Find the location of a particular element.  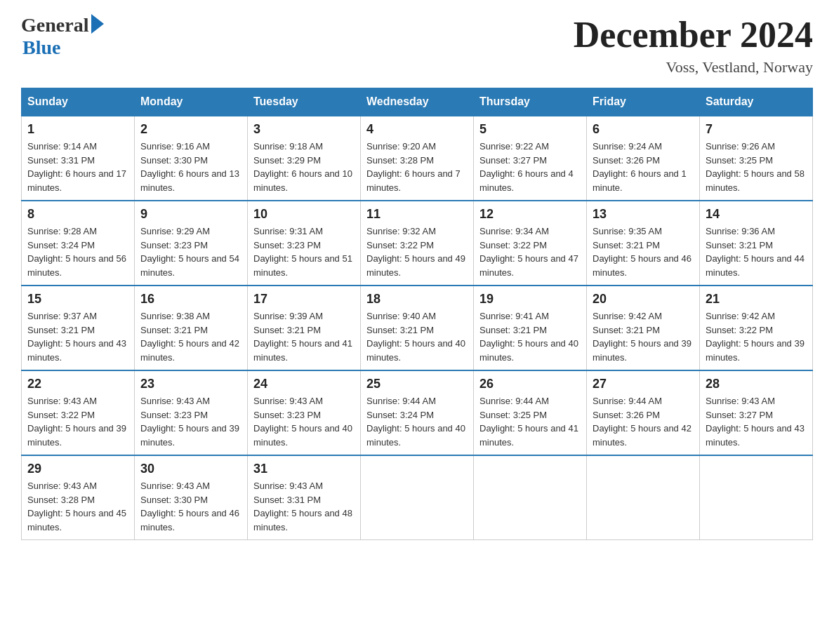

title-block: December 2024 Voss, Vestland, Norway is located at coordinates (694, 45).